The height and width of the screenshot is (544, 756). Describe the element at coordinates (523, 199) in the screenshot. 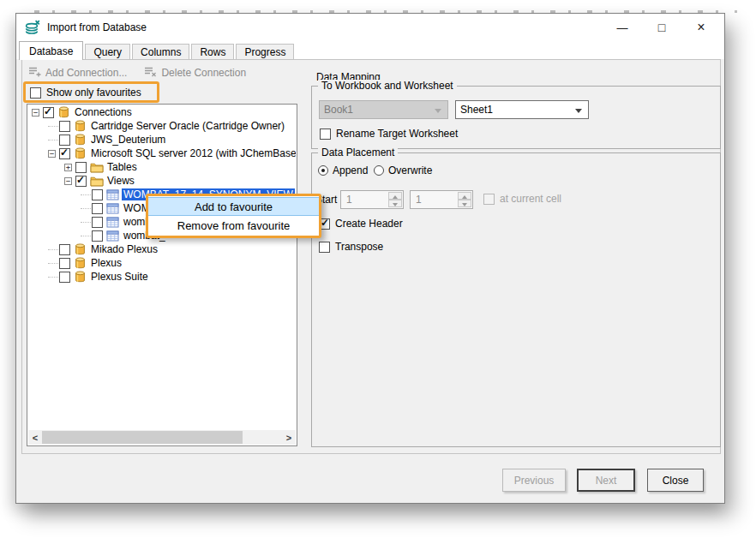

I see `at-current-cell-checkbox: at current cell` at that location.